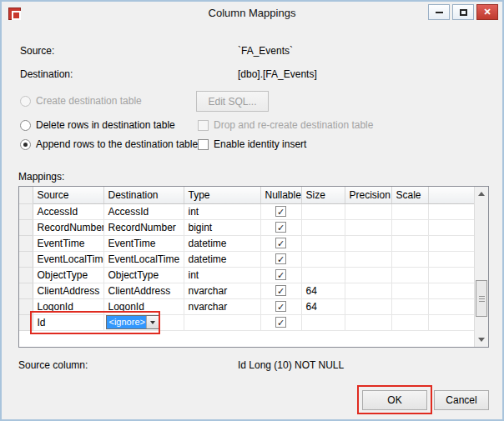 The image size is (504, 421). Describe the element at coordinates (68, 227) in the screenshot. I see `source-cell: RecordNumber` at that location.